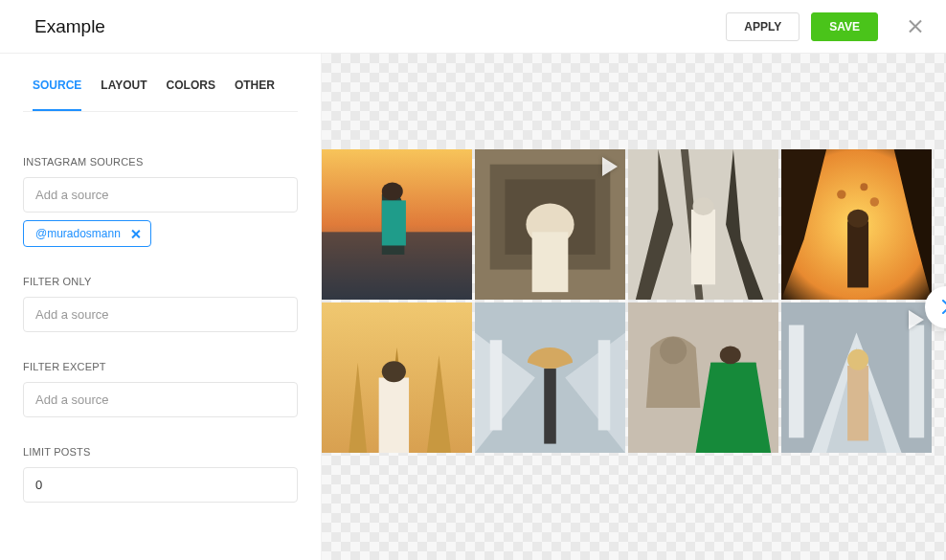 This screenshot has width=946, height=560. I want to click on filter-except-input, so click(161, 400).